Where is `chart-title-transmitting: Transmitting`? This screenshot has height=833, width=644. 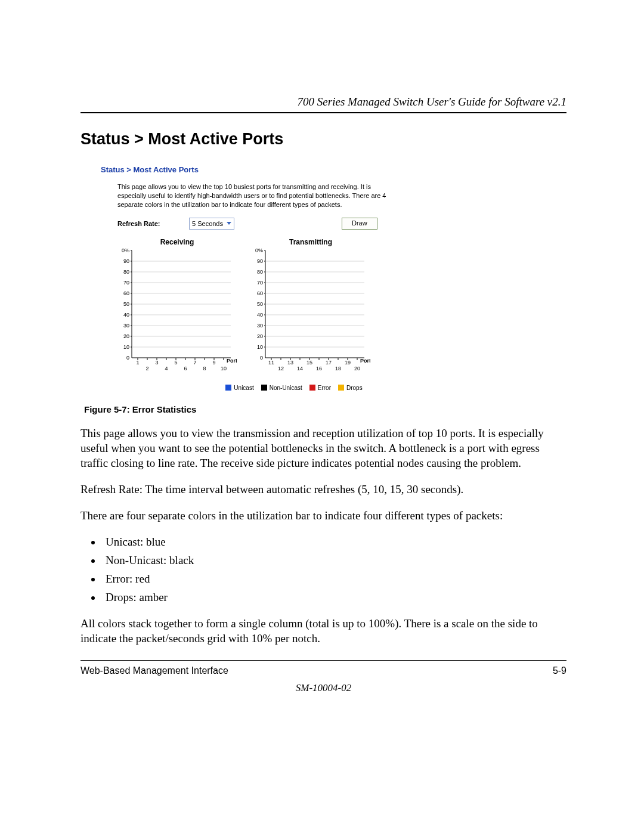 chart-title-transmitting: Transmitting is located at coordinates (311, 242).